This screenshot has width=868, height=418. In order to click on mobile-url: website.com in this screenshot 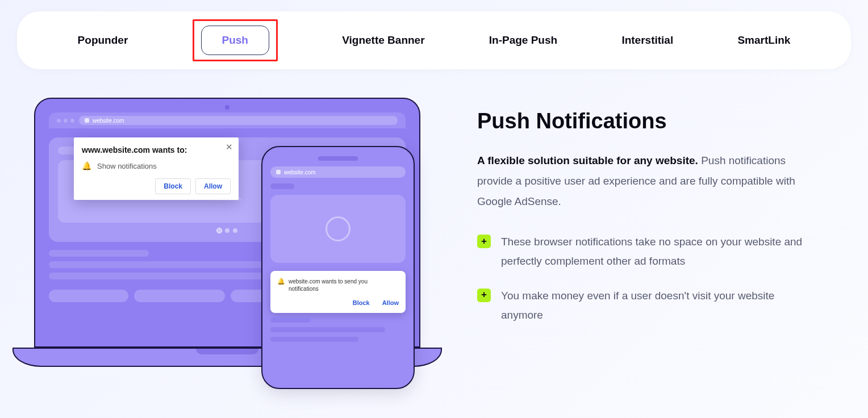, I will do `click(300, 173)`.